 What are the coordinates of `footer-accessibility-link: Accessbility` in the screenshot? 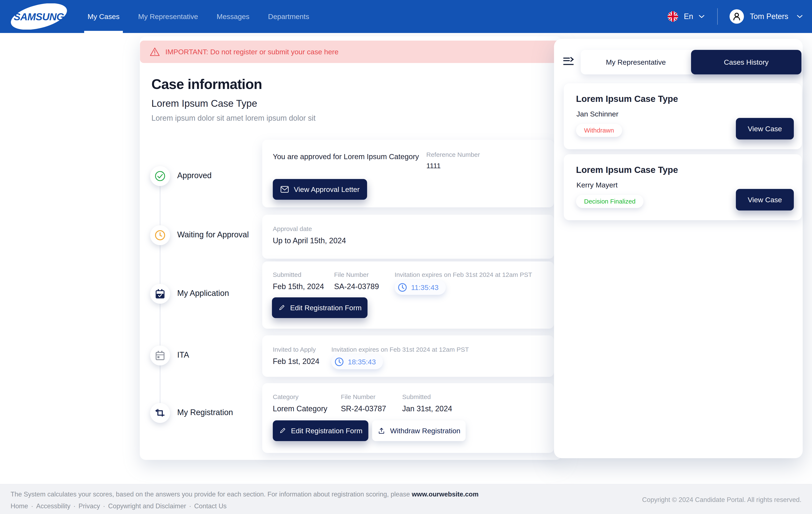 It's located at (53, 506).